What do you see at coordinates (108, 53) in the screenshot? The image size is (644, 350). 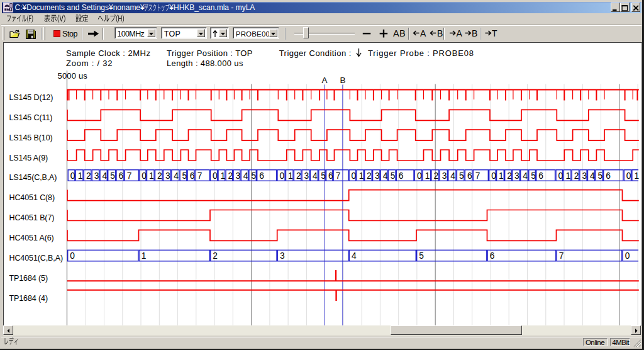 I see `svg-text: Sample Clock : 2MHz` at bounding box center [108, 53].